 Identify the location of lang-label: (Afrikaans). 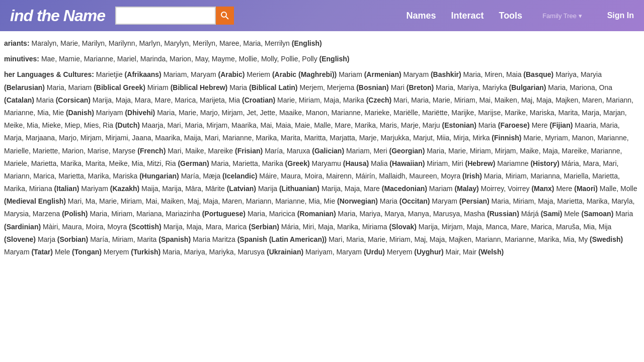
(143, 74).